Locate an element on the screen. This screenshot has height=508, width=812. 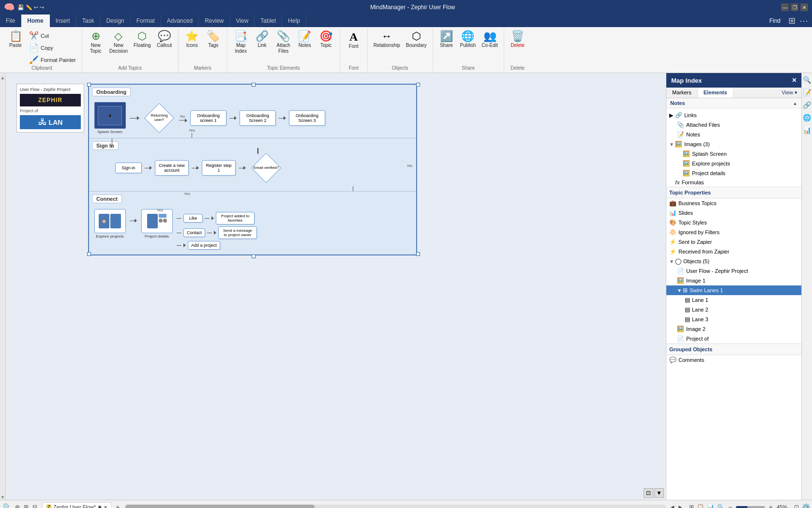
scroll-right-btn: ► is located at coordinates (680, 506).